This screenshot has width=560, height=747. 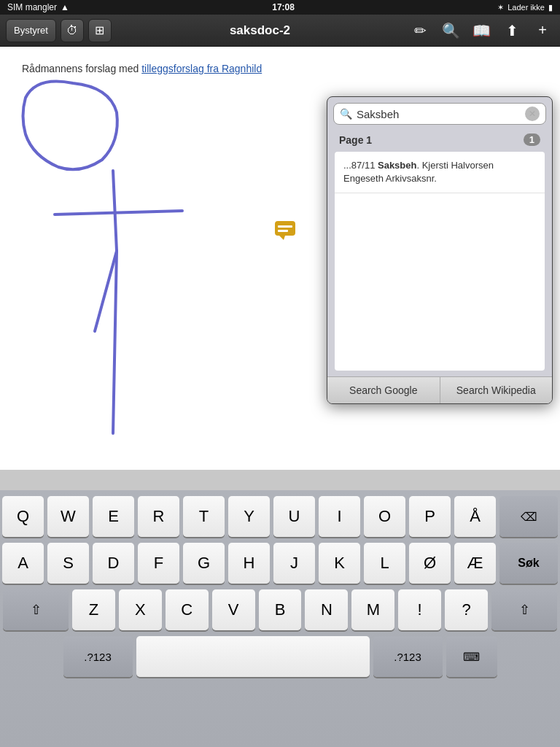 What do you see at coordinates (280, 610) in the screenshot?
I see `key-b: B` at bounding box center [280, 610].